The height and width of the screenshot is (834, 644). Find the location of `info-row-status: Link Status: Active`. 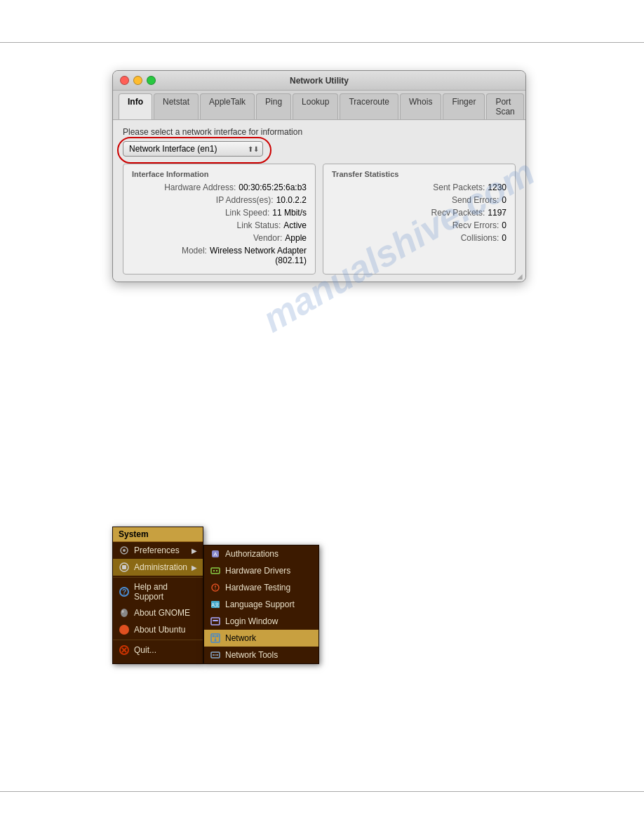

info-row-status: Link Status: Active is located at coordinates (219, 225).